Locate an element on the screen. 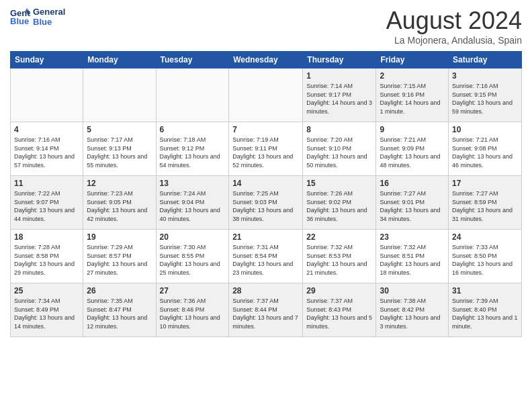  calendar-header-row: SundayMondayTuesdayWednesdayThursdayFrid… is located at coordinates (266, 60).